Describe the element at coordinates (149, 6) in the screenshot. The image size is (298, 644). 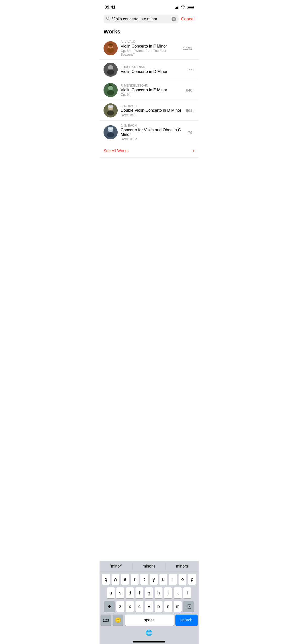
I see `status-bar: 09:41` at that location.